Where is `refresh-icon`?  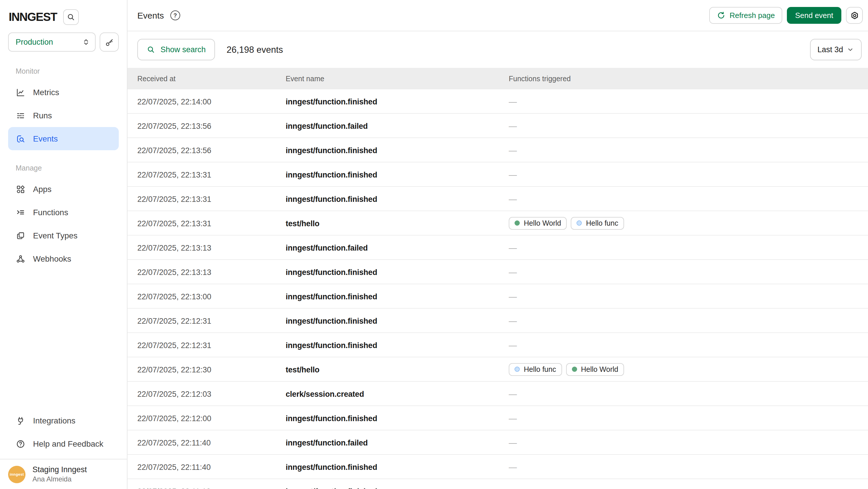
refresh-icon is located at coordinates (721, 16).